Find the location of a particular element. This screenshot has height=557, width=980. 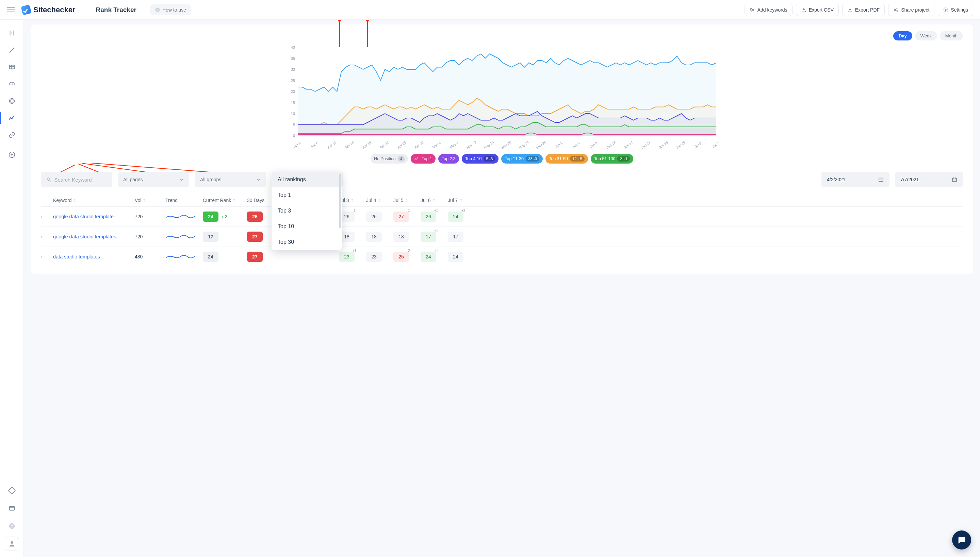

svg-text: 35 is located at coordinates (293, 59).